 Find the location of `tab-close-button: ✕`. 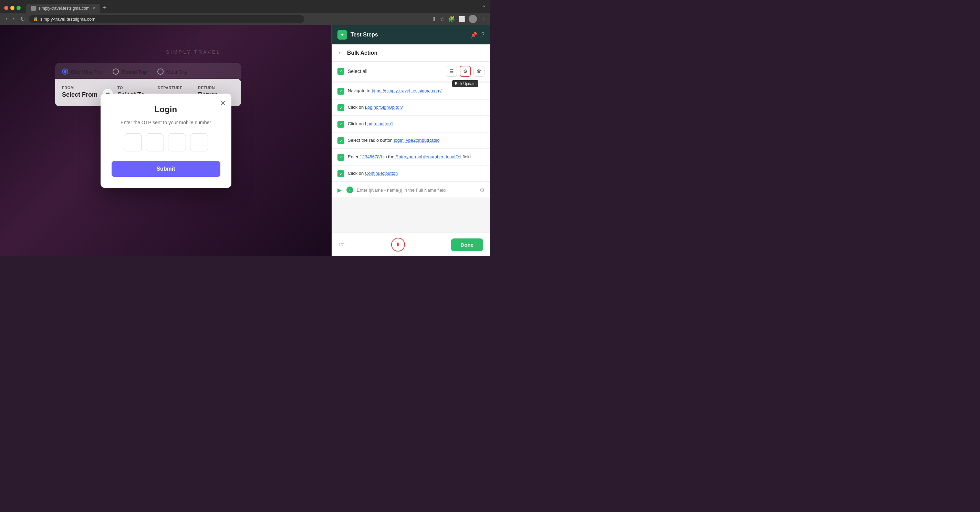

tab-close-button: ✕ is located at coordinates (94, 8).